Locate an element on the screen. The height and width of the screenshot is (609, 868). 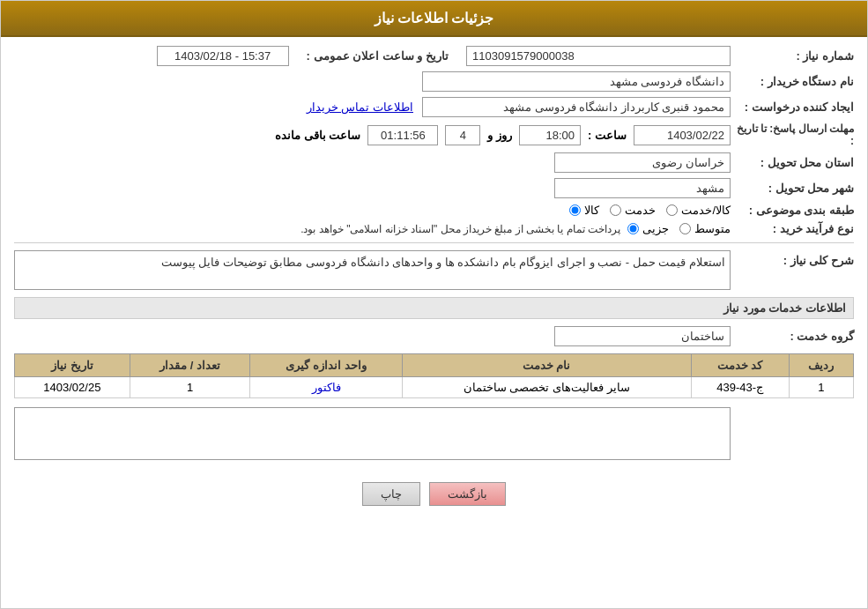
cell-quantity: 1 is located at coordinates (190, 388).